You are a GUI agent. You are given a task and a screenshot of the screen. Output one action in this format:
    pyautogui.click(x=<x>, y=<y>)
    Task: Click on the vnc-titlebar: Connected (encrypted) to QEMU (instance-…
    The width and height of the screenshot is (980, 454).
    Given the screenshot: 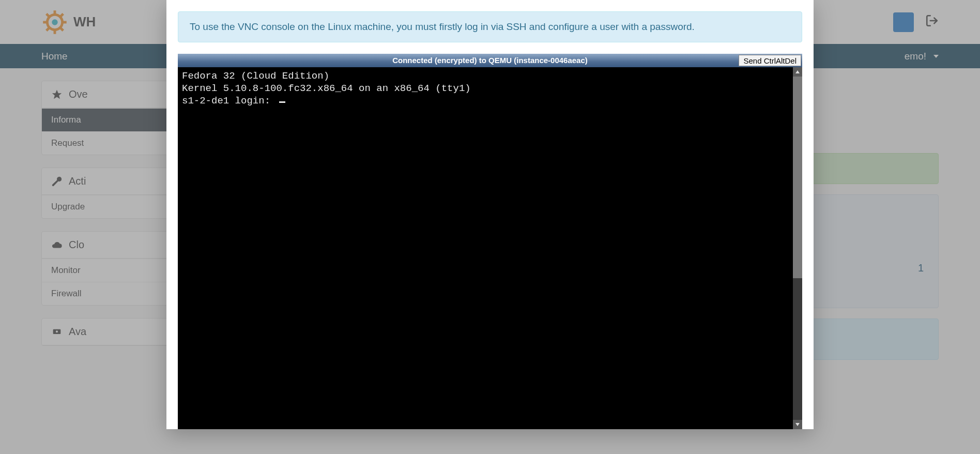 What is the action you would take?
    pyautogui.click(x=490, y=60)
    